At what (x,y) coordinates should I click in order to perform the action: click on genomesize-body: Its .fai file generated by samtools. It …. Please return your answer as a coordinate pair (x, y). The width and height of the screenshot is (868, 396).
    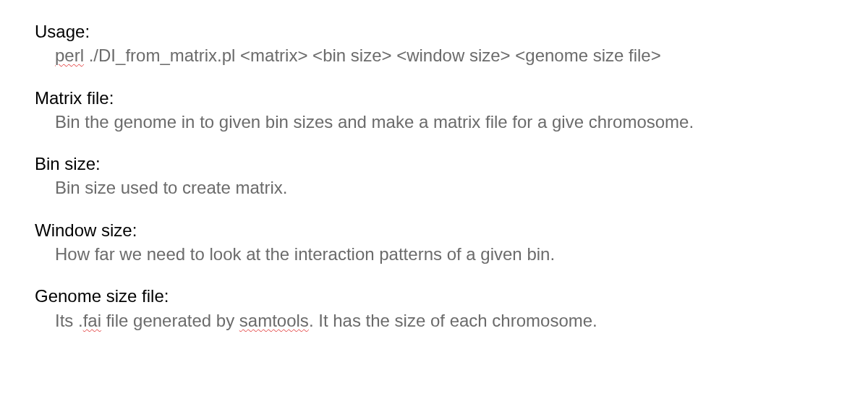
    Looking at the image, I should click on (434, 320).